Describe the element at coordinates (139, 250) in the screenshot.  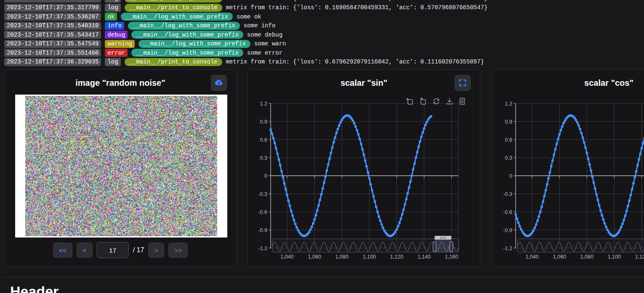
I see `page-total-label: / 17` at that location.